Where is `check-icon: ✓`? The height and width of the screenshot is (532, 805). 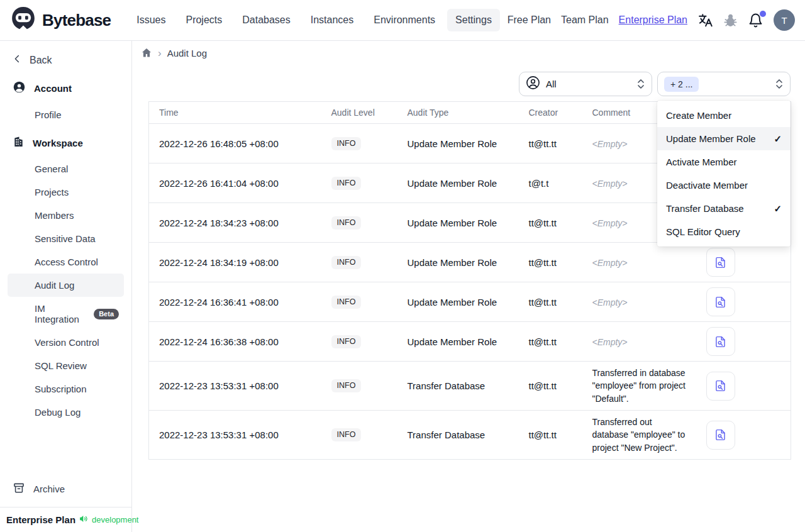
check-icon: ✓ is located at coordinates (777, 209).